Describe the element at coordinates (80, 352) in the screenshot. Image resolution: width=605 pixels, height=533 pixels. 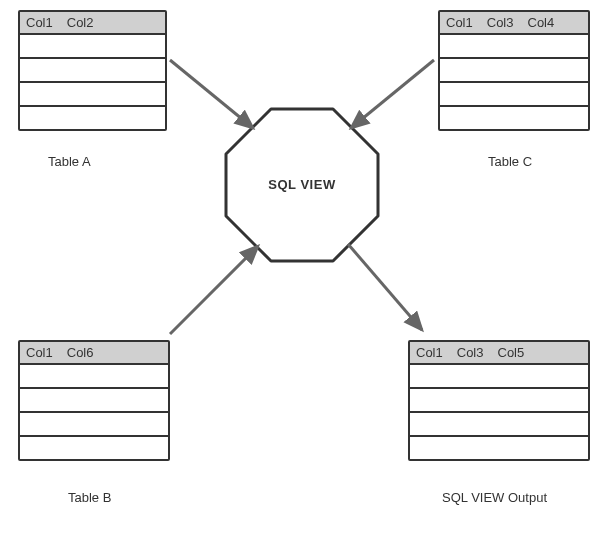
I see `table-b-col2: Col6` at that location.